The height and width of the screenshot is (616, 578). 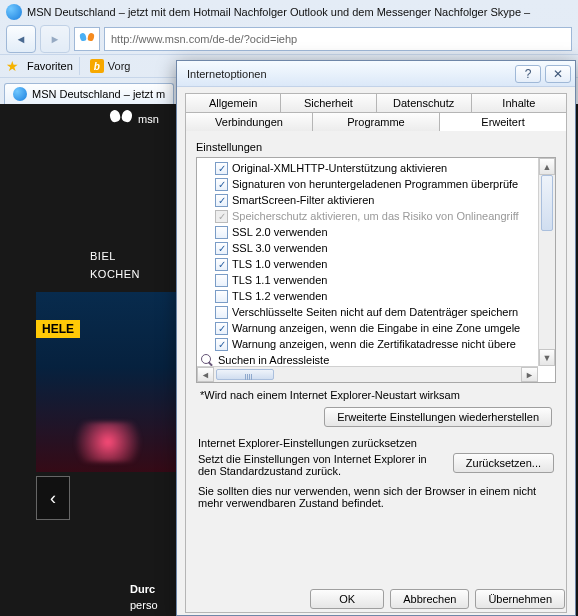 I want to click on tab-erweitert: Erweitert, so click(x=503, y=122).